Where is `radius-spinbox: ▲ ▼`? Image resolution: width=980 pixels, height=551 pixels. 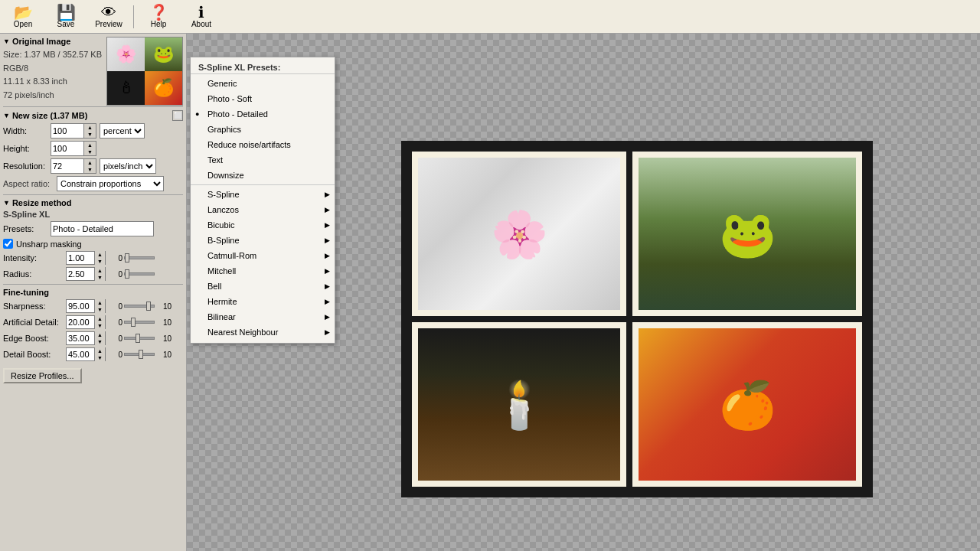 radius-spinbox: ▲ ▼ is located at coordinates (86, 274).